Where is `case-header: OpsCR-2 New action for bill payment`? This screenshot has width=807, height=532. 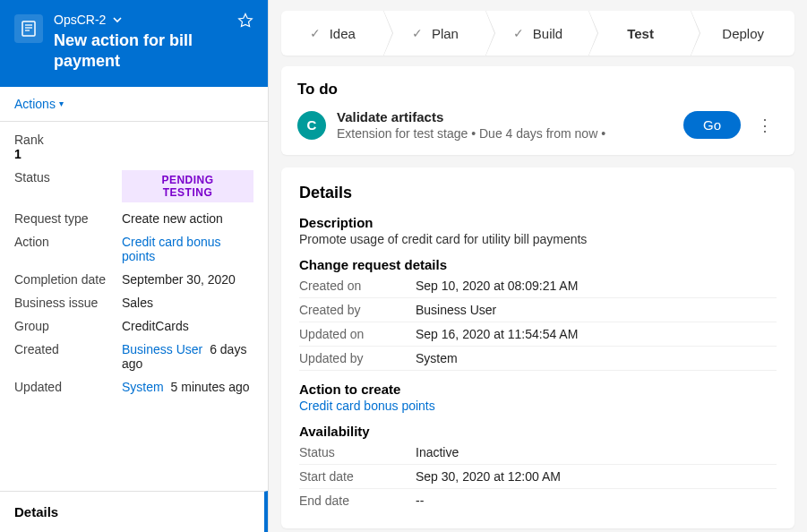
case-header: OpsCR-2 New action for bill payment is located at coordinates (134, 43).